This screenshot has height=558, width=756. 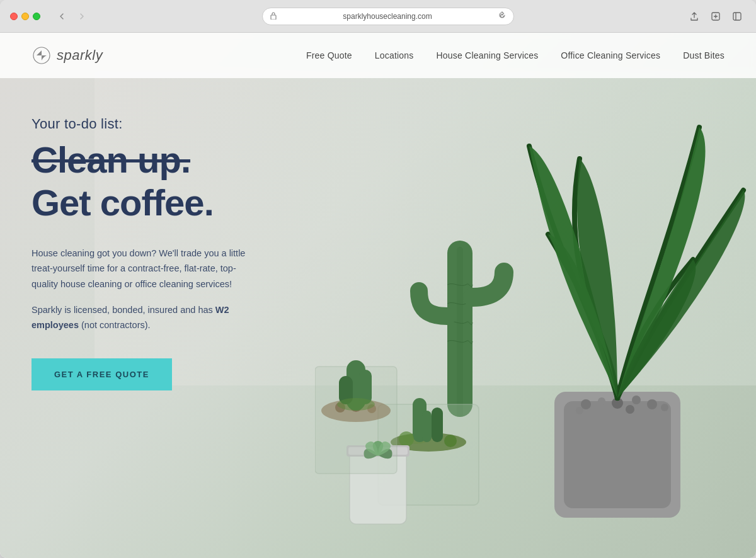 What do you see at coordinates (72, 16) in the screenshot?
I see `browser-controls` at bounding box center [72, 16].